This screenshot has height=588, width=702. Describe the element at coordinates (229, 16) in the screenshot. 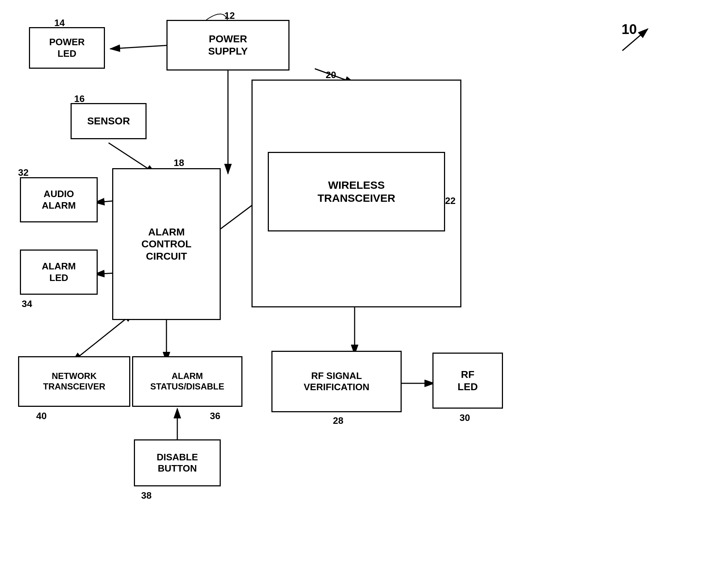

I see `num-12: 12` at that location.